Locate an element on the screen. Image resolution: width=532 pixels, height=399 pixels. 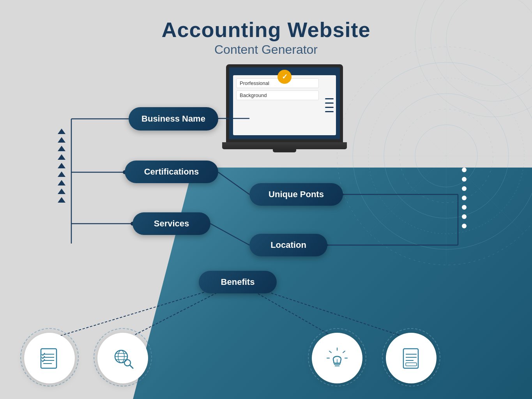
node-certifications: Certifications is located at coordinates (171, 172).